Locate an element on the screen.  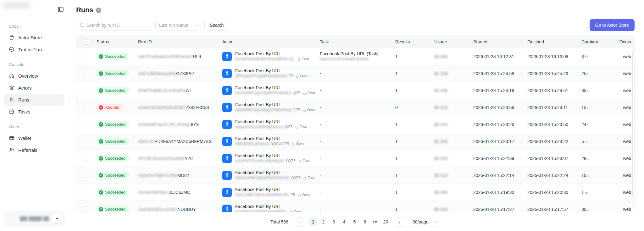
table-row: ✓ Succeeded 4P13fC9mw1dJSnuMAtY70 f Face… is located at coordinates (355, 158).